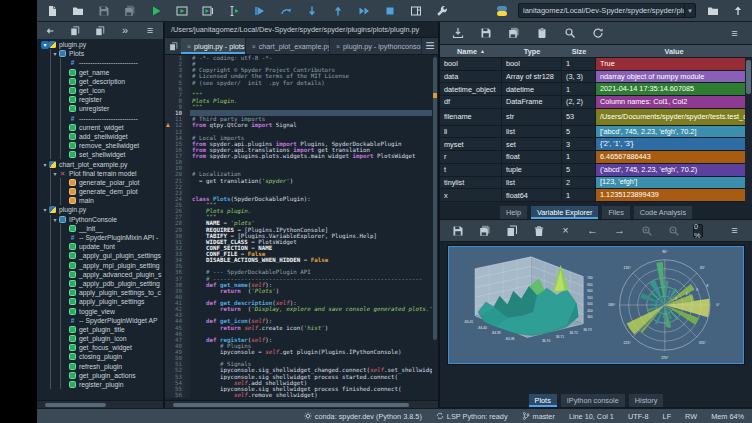 This screenshot has height=423, width=752. What do you see at coordinates (728, 416) in the screenshot?
I see `status-item: Mem 64%` at bounding box center [728, 416].